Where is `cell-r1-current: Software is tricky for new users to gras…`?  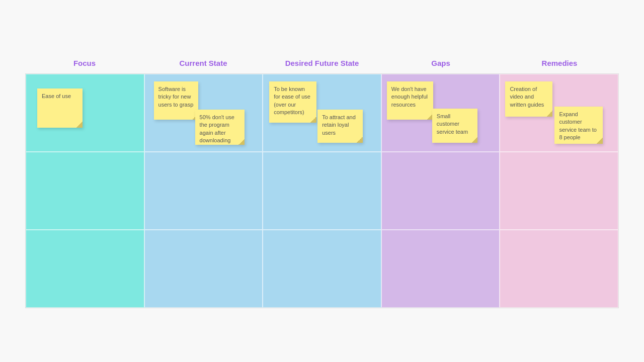 cell-r1-current: Software is tricky for new users to gras… is located at coordinates (204, 113).